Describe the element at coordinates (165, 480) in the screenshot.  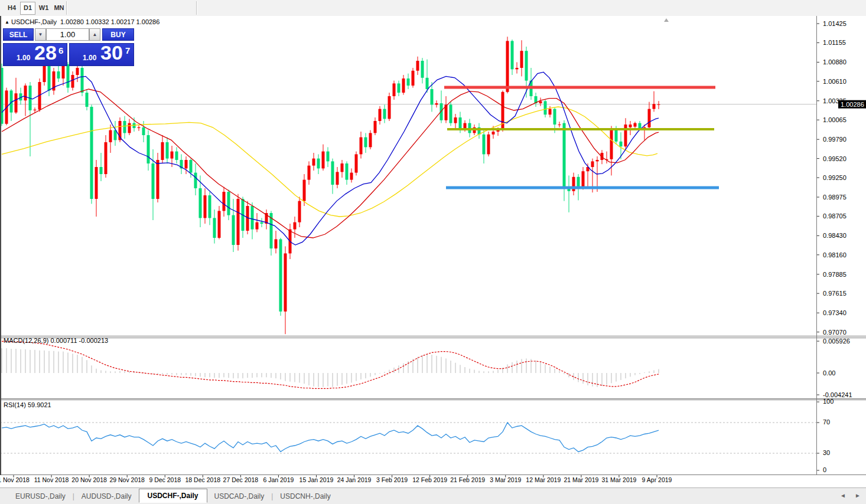
I see `svg-text: 9 Dec 2018` at that location.